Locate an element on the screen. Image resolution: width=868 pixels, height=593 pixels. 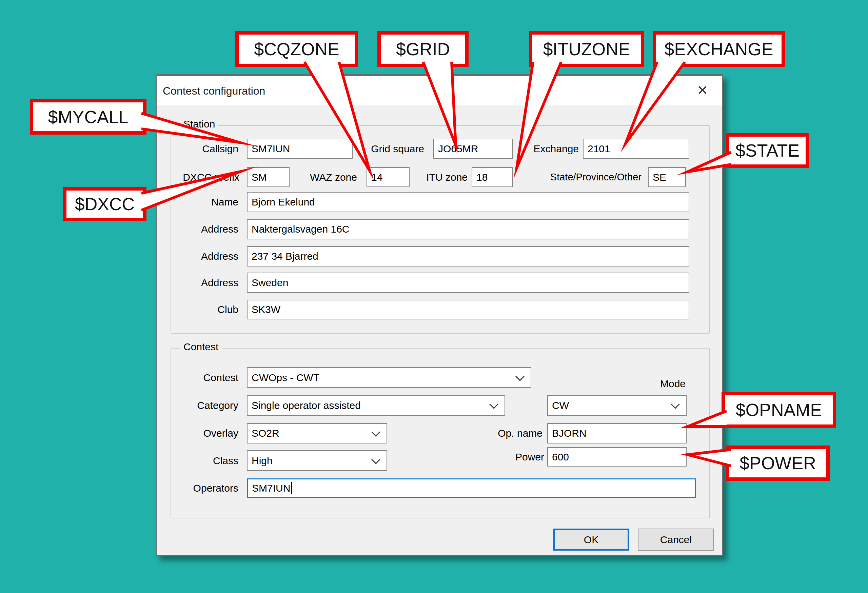
address3-label: Address is located at coordinates (201, 283).